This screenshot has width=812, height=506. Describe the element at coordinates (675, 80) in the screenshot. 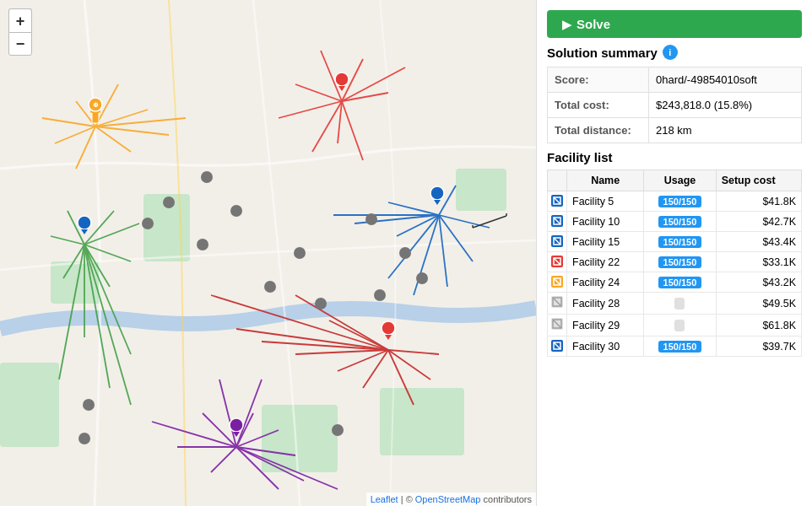

I see `summary-row: Score: 0hard/-49854010soft` at that location.